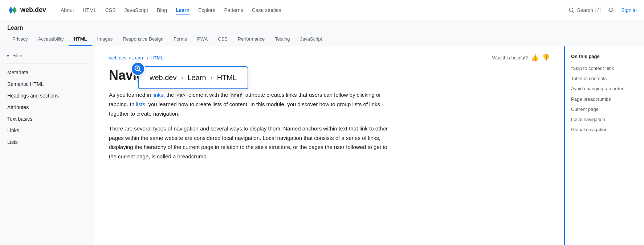 Image resolution: width=644 pixels, height=245 pixels. What do you see at coordinates (47, 96) in the screenshot?
I see `sidebar-item-headings: Headings and sections` at bounding box center [47, 96].